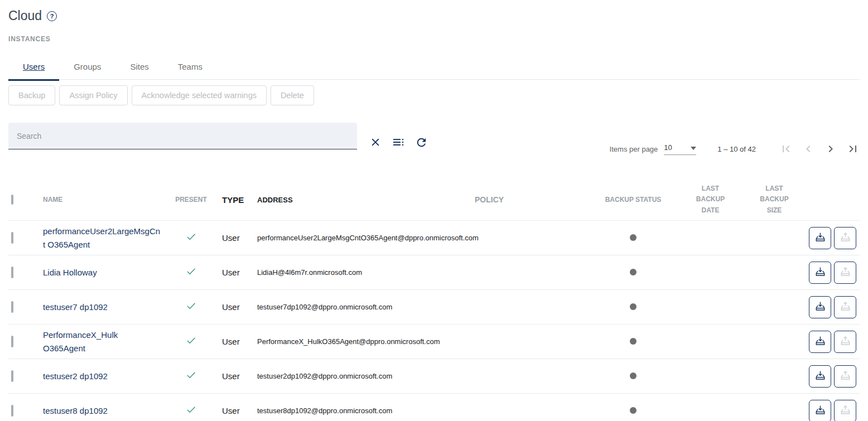 The height and width of the screenshot is (421, 868). What do you see at coordinates (398, 142) in the screenshot?
I see `filter-icon` at bounding box center [398, 142].